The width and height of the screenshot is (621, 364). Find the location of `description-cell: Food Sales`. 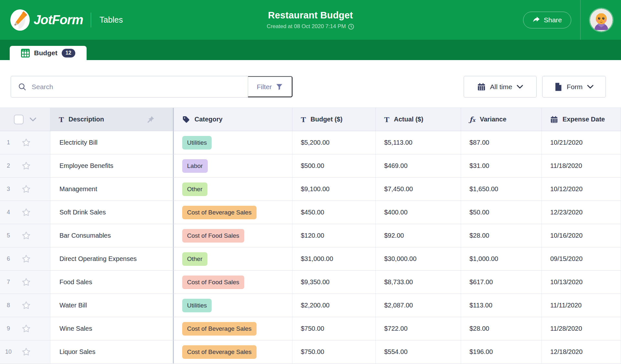

description-cell: Food Sales is located at coordinates (112, 282).